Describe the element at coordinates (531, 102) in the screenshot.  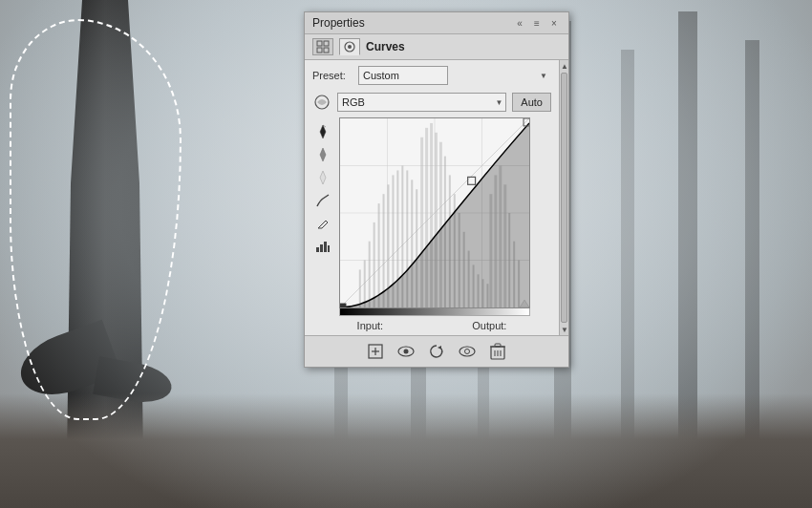
I see `auto-button: Auto` at that location.